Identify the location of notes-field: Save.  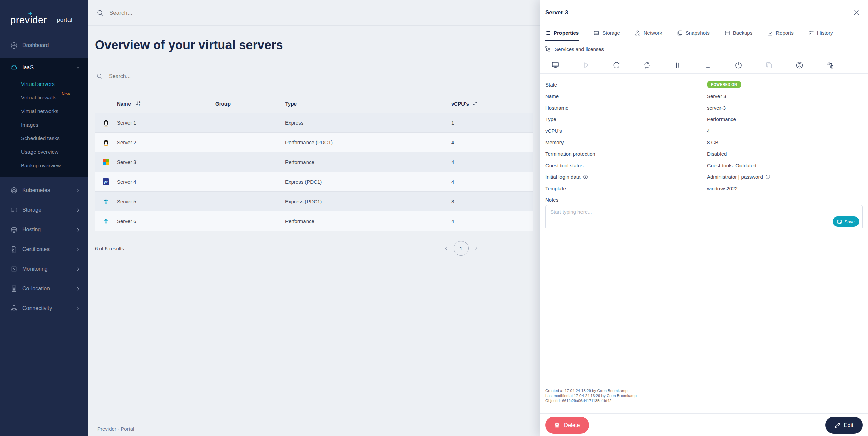
(704, 218).